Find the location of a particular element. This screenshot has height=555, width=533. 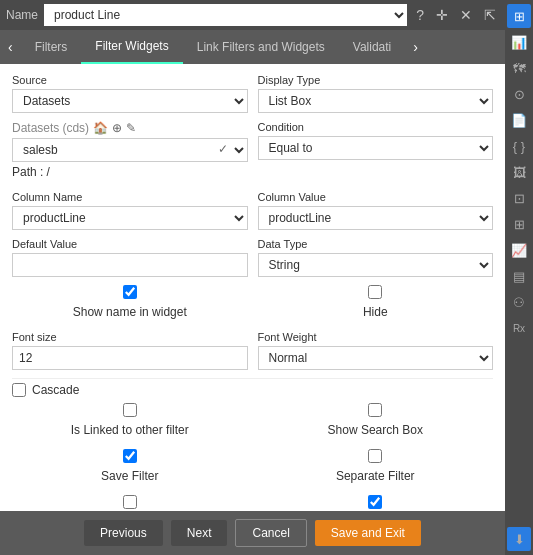

move-icon: ✛ is located at coordinates (442, 15).